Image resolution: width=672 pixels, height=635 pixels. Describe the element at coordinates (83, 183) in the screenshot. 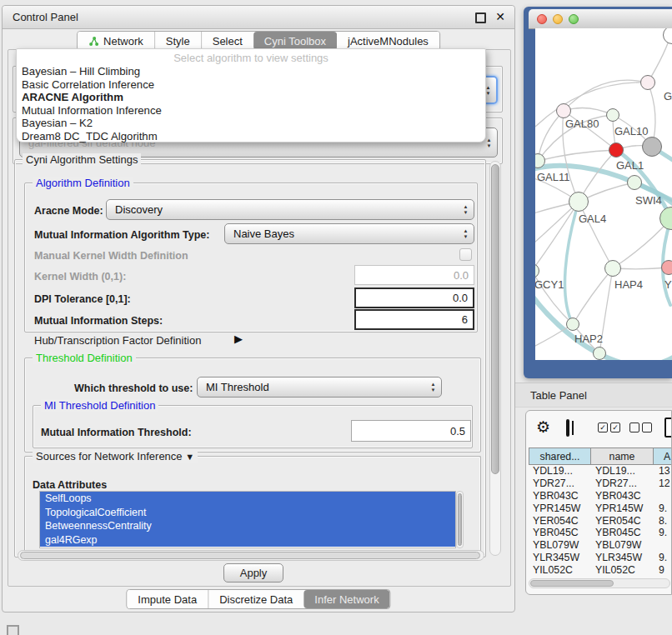

I see `algorithm-definition-title: Algorithm Definition` at that location.